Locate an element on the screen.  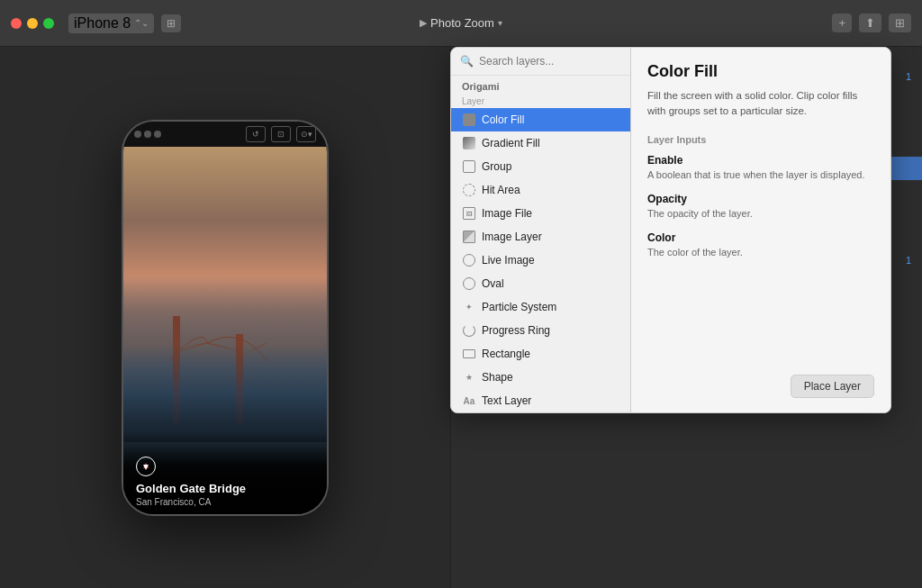
hit-area-item-label: Hit Area is located at coordinates (501, 190).